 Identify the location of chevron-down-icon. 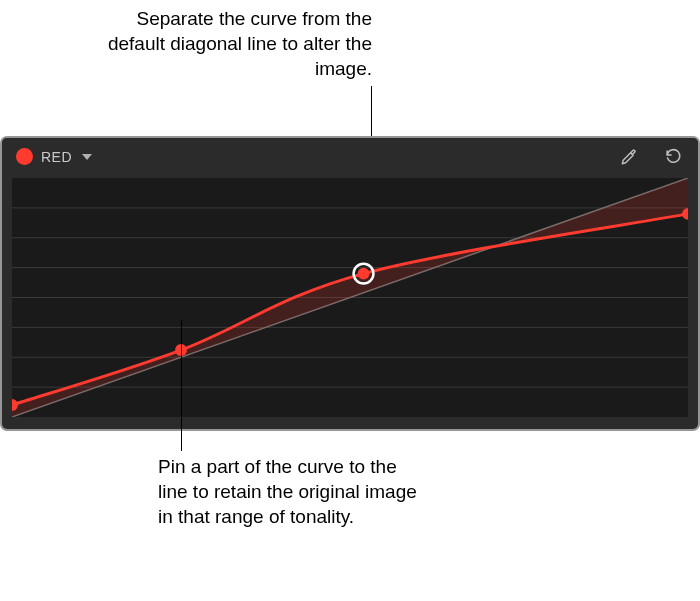
(87, 157).